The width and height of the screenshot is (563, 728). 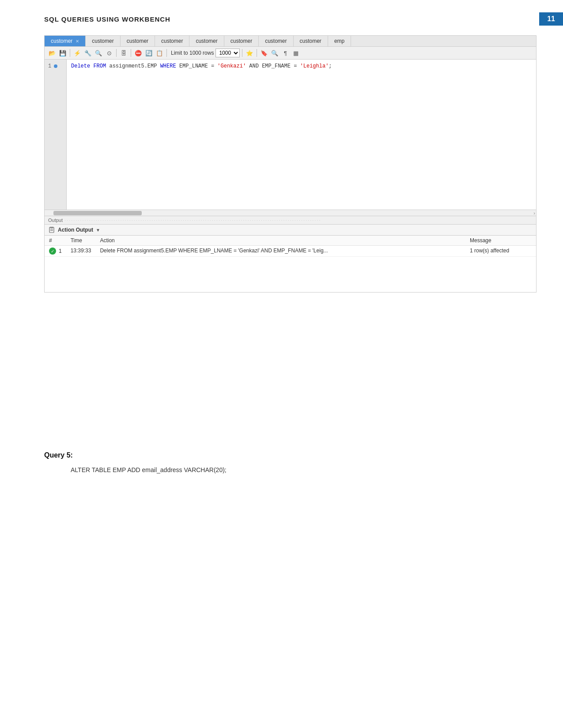 I want to click on tab-label: customer, so click(x=62, y=41).